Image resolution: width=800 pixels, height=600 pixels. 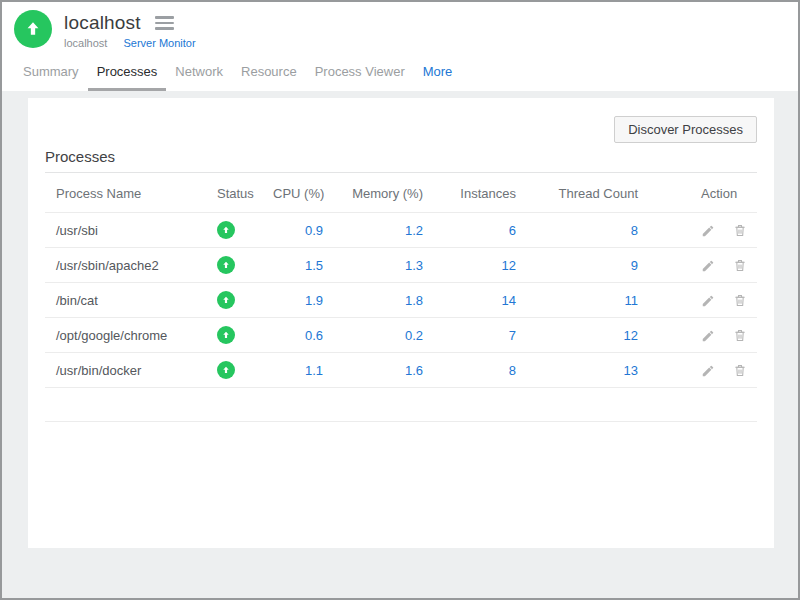 What do you see at coordinates (512, 370) in the screenshot?
I see `instances-value: 8` at bounding box center [512, 370].